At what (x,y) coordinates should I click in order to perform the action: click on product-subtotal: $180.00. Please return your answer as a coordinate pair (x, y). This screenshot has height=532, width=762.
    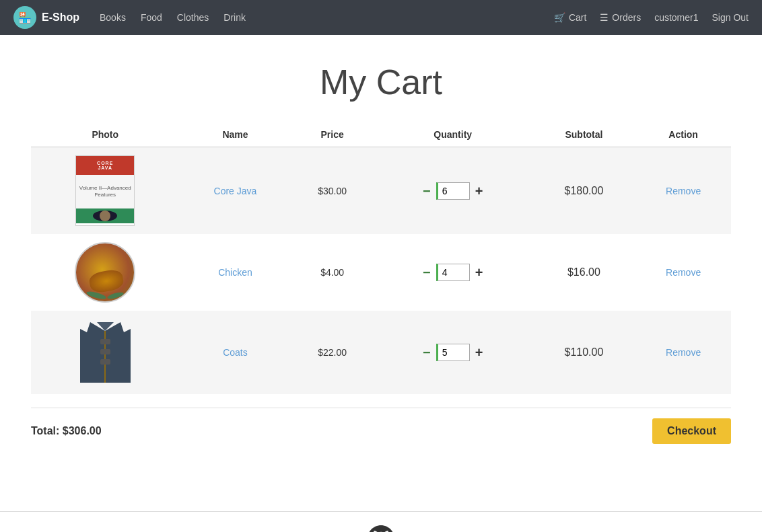
    Looking at the image, I should click on (584, 191).